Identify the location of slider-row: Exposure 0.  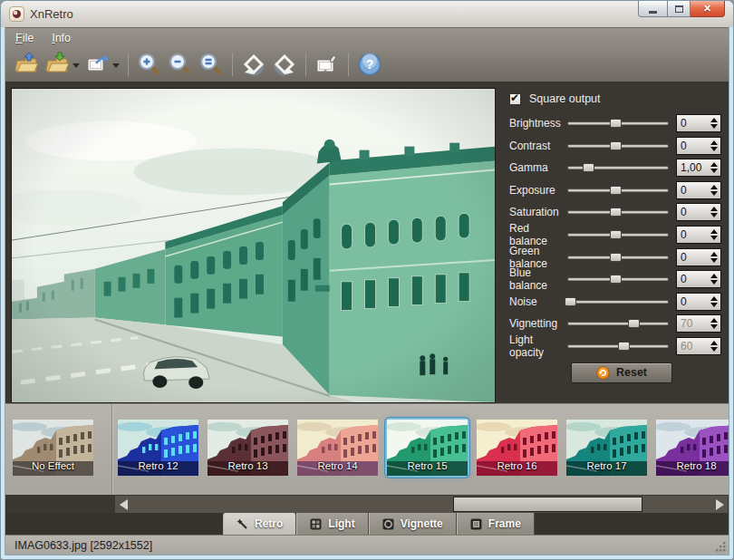
(615, 190).